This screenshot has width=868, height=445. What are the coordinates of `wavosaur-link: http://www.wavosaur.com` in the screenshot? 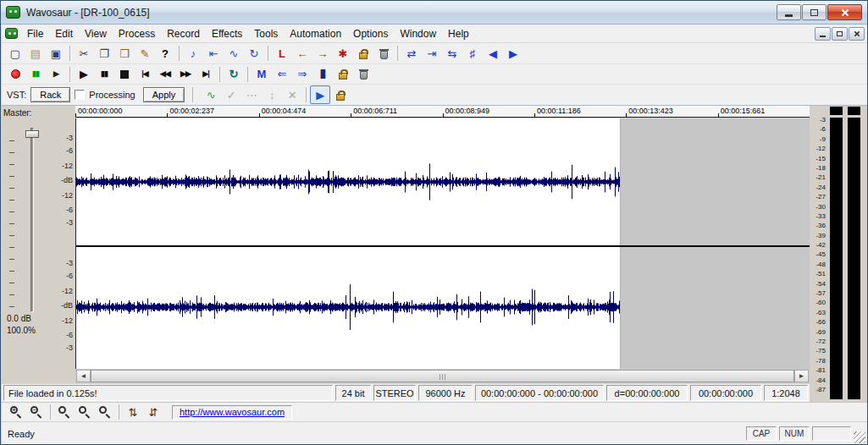 It's located at (232, 412).